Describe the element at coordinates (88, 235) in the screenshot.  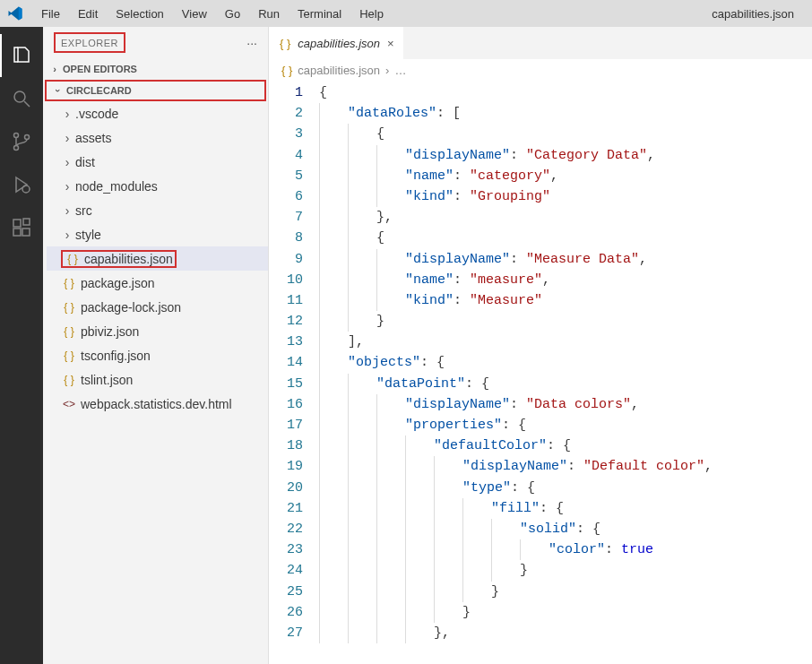
I see `folder-label: style` at that location.